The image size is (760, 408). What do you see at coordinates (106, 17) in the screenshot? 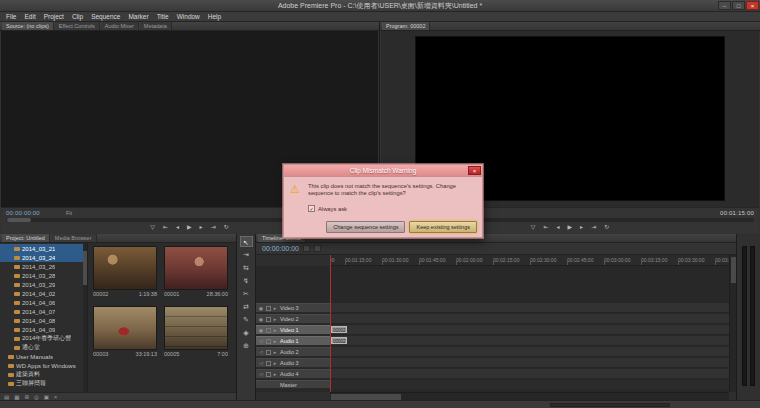
I see `menu-item: Sequence` at bounding box center [106, 17].